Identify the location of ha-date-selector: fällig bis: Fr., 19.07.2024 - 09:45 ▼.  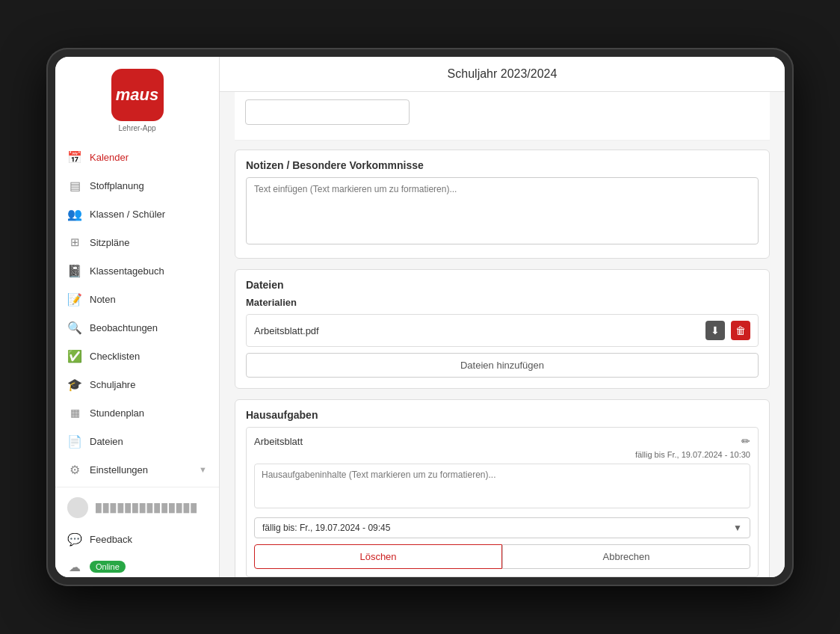
(502, 528).